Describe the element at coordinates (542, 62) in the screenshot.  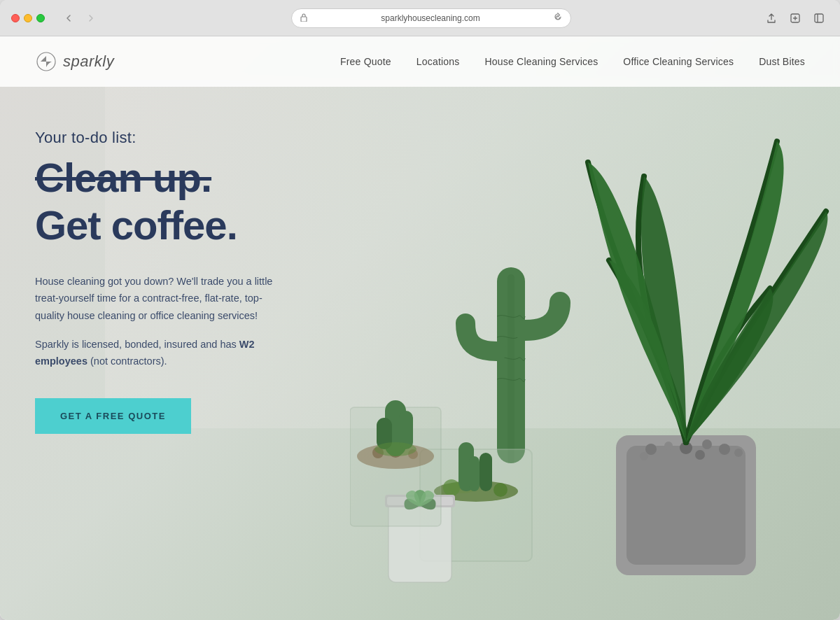
I see `nav-link-house-cleaning: House Cleaning Services` at that location.